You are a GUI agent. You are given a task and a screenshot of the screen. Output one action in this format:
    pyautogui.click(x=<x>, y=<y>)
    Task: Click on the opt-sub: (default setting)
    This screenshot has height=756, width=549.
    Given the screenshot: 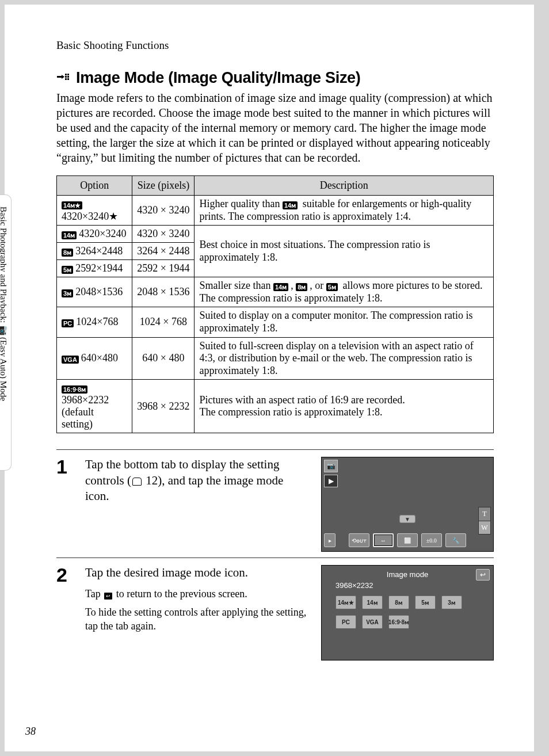 What is the action you would take?
    pyautogui.click(x=78, y=418)
    